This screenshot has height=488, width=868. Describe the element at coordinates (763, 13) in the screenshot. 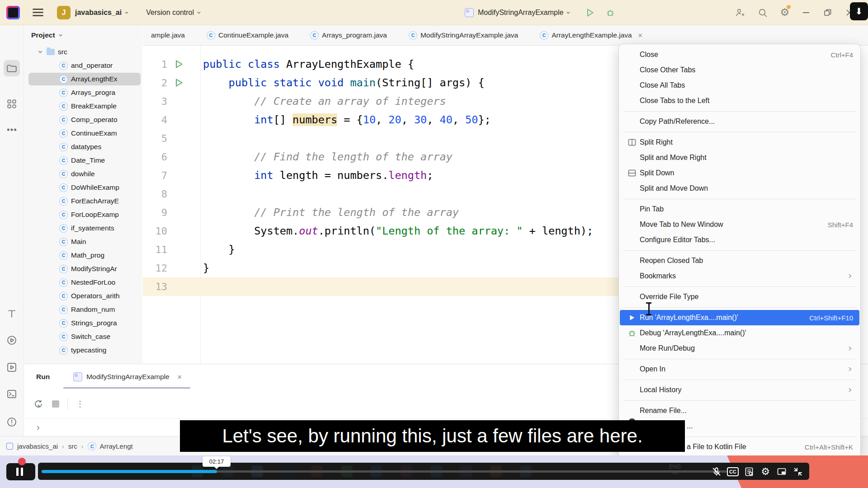

I see `search-icon` at that location.